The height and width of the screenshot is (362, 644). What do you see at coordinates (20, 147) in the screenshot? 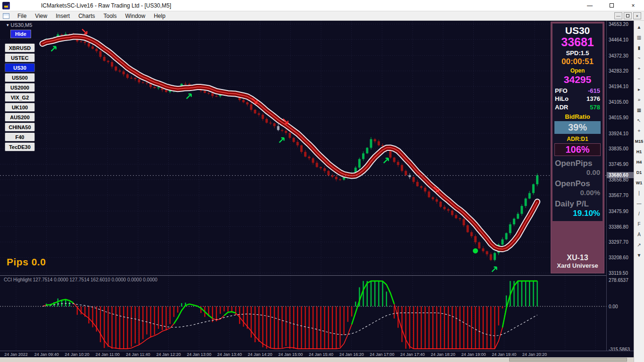
I see `symbol-button-tecde30: TecDE30` at bounding box center [20, 147].